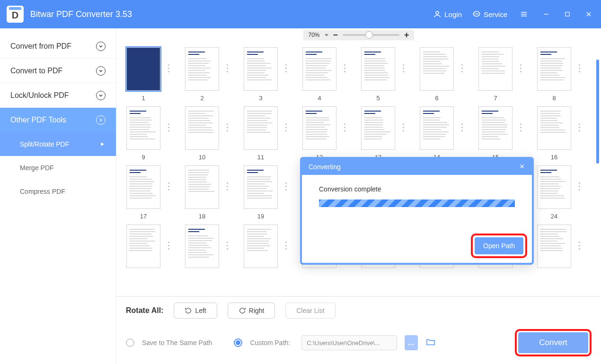  What do you see at coordinates (495, 98) in the screenshot?
I see `thumbnail-page-number: 7` at bounding box center [495, 98].